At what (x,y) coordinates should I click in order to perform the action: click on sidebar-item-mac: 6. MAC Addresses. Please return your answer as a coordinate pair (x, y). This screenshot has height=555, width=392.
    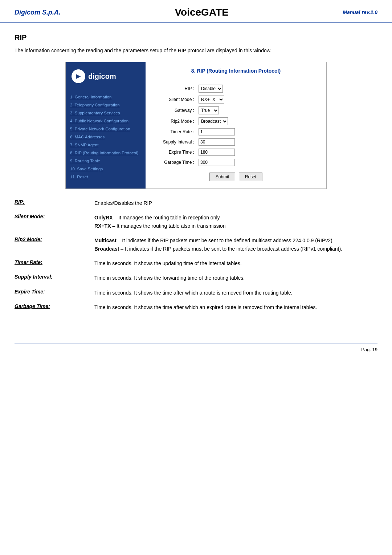
    Looking at the image, I should click on (106, 137).